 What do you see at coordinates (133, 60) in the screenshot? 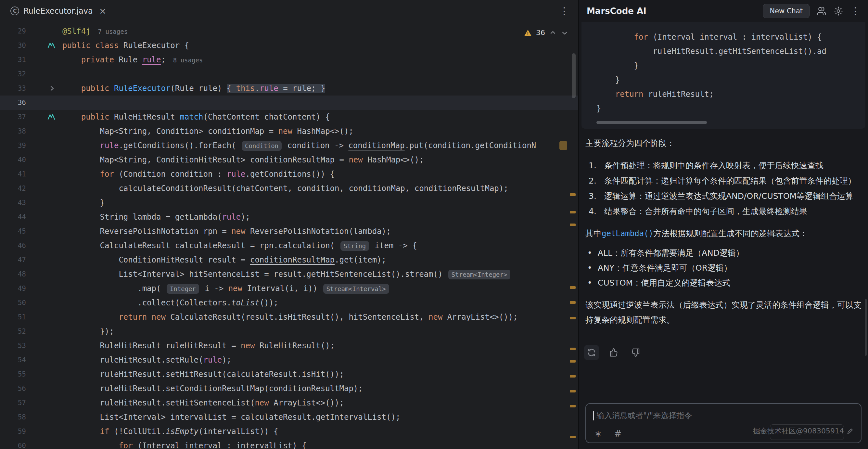
I see `code-text: private Rule rule; 8 usages` at bounding box center [133, 60].